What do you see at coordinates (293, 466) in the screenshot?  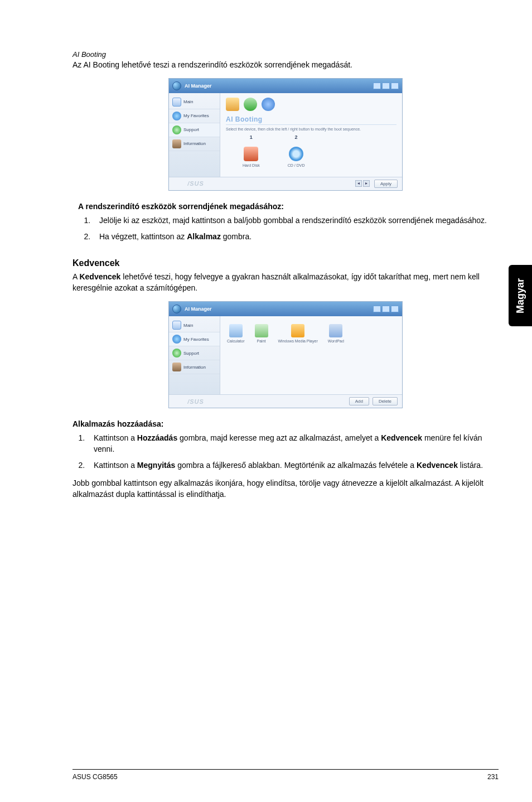 I see `step-2: Kattintson a Megnyitás gombra a fájlkere…` at bounding box center [293, 466].